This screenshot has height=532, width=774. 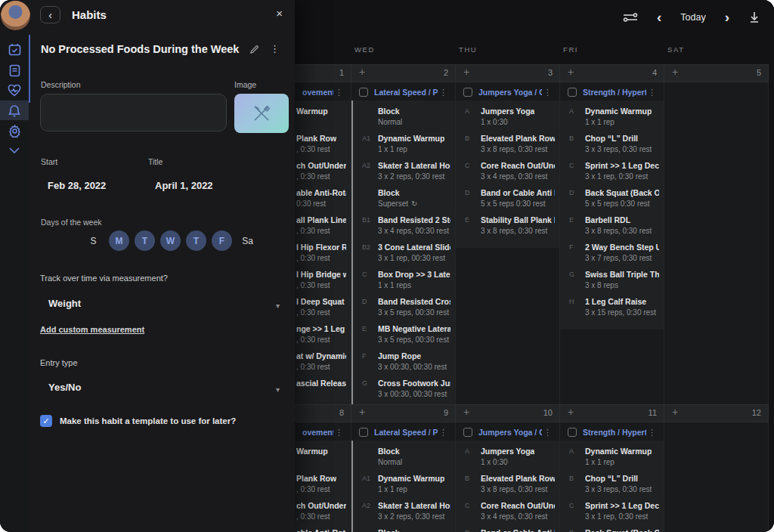 I want to click on entry-type-select: Yes/No, so click(x=65, y=387).